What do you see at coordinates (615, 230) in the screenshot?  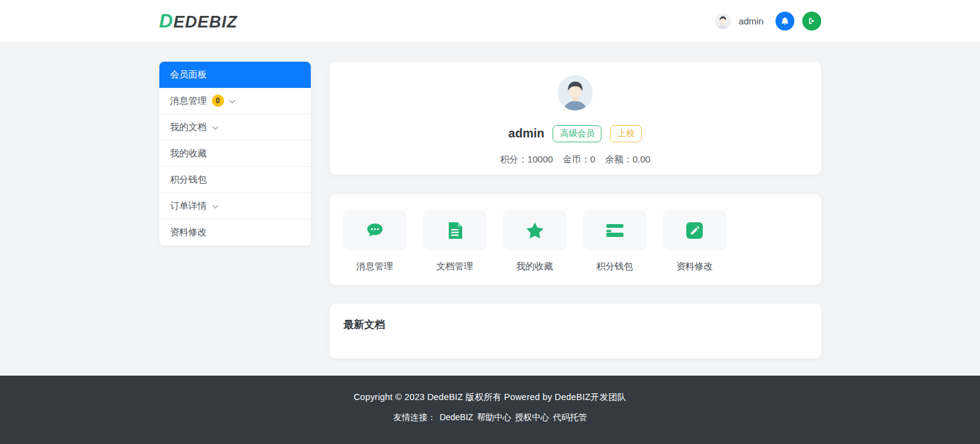 I see `wallet-card-icon` at bounding box center [615, 230].